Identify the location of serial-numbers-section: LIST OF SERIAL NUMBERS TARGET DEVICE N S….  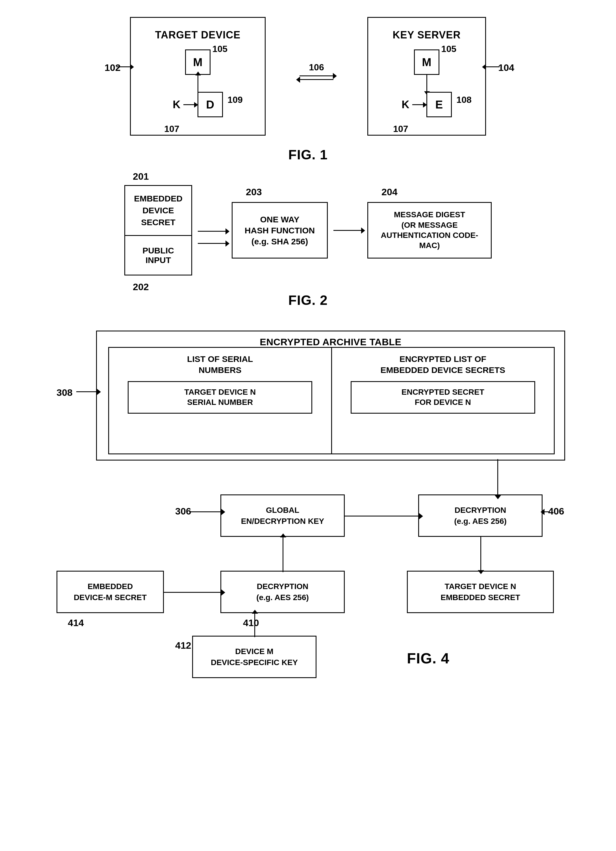
(221, 401).